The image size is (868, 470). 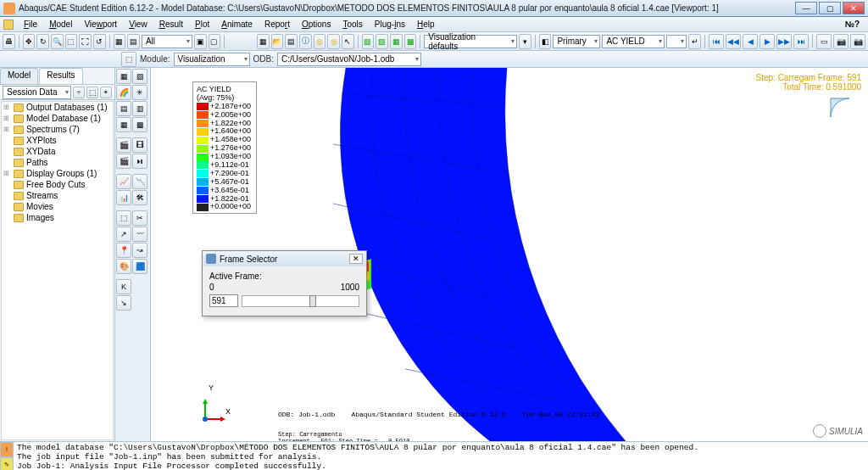 I want to click on tool-xy3: 📊, so click(x=124, y=198).